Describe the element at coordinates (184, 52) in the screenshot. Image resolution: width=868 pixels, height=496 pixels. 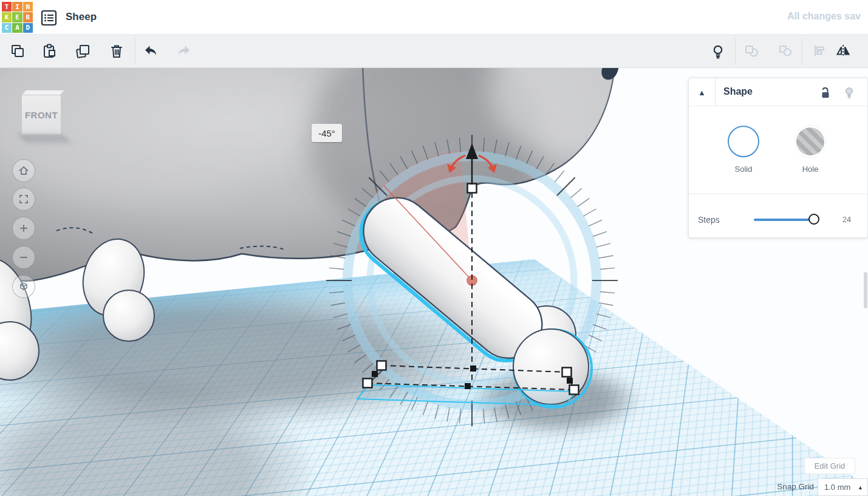
I see `redo-icon` at that location.